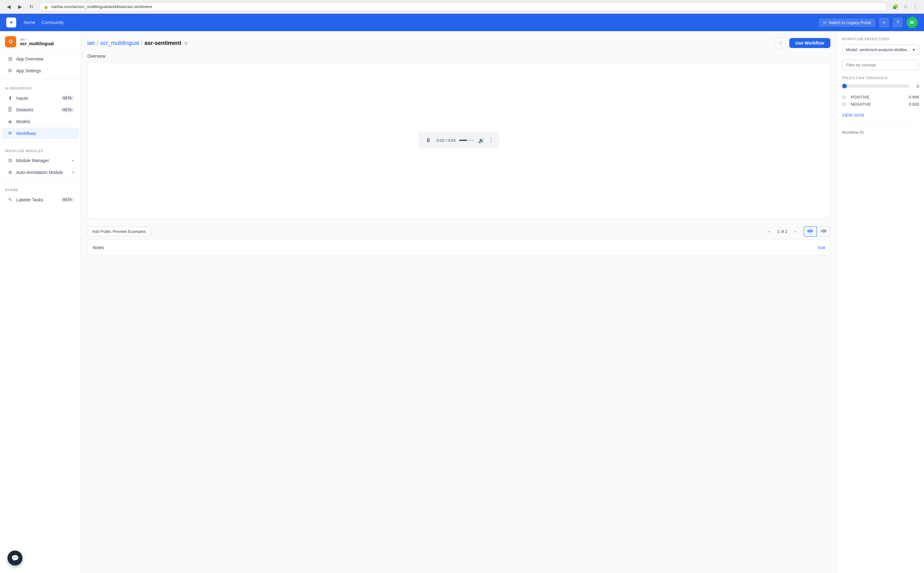 Image resolution: width=924 pixels, height=573 pixels. I want to click on inputs-badge: BETA, so click(67, 98).